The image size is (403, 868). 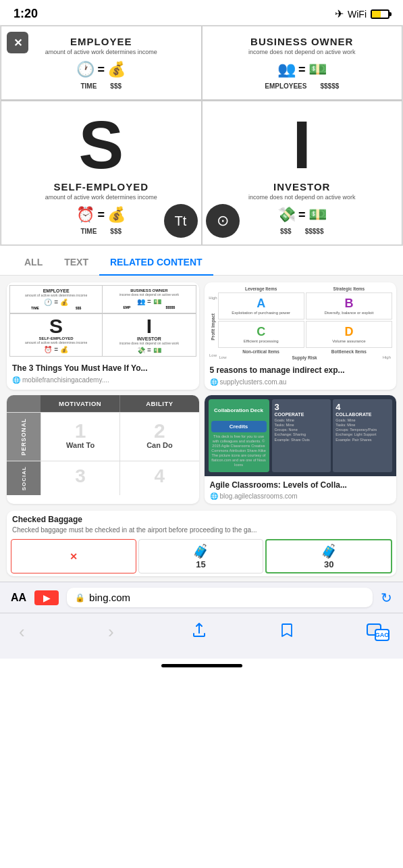 What do you see at coordinates (386, 598) in the screenshot?
I see `reload-button: ↻` at bounding box center [386, 598].